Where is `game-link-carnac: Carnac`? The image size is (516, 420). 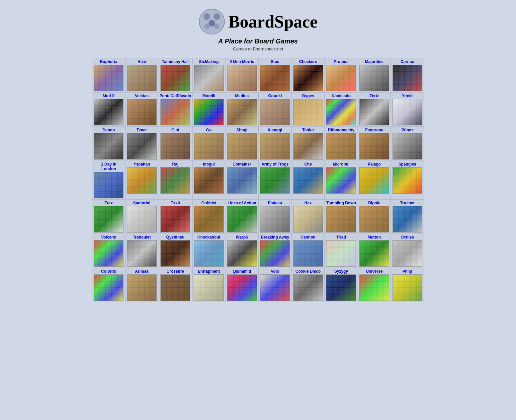
game-link-carnac: Carnac is located at coordinates (407, 62).